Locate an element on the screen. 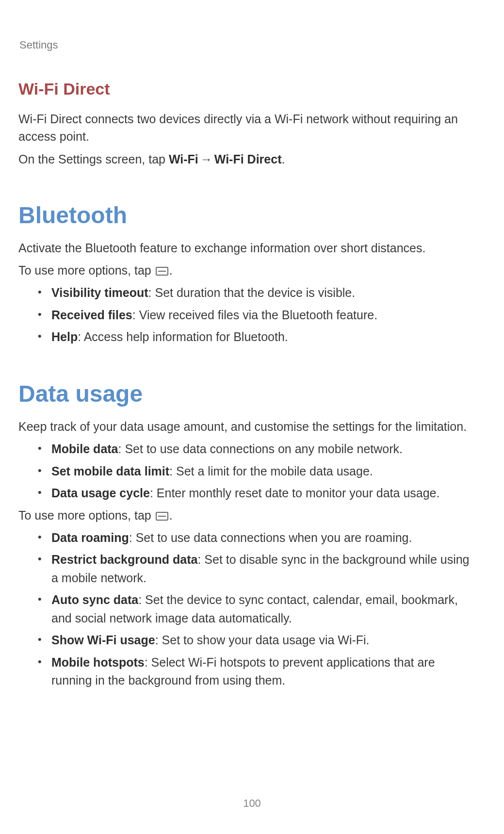 The height and width of the screenshot is (834, 504). wifi-direct-instruction: On the Settings screen, tap Wi-Fi→Wi-Fi … is located at coordinates (246, 159).